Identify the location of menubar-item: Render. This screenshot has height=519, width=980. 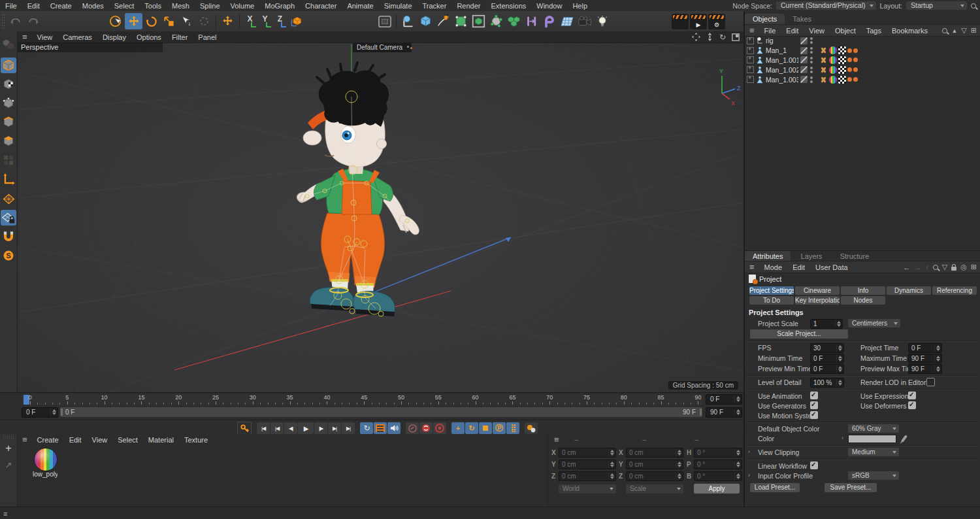
(468, 6).